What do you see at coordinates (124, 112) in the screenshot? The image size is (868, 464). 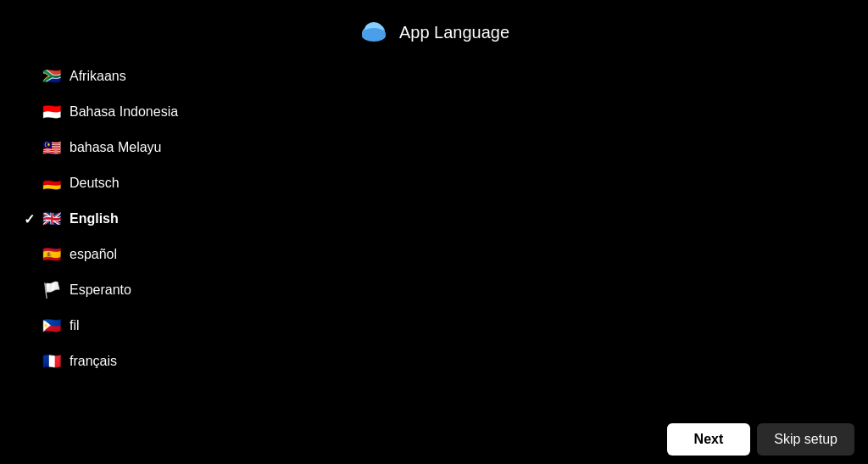 I see `language-name: Bahasa Indonesia` at bounding box center [124, 112].